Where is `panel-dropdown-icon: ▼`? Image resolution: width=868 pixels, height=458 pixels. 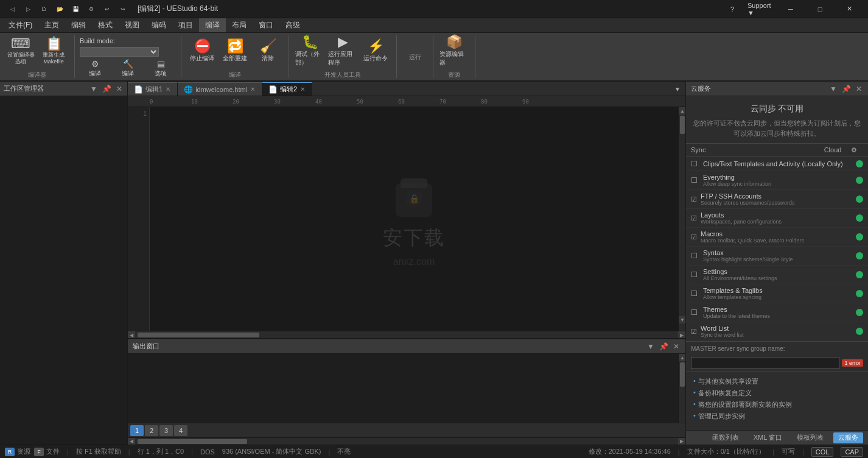 panel-dropdown-icon: ▼ is located at coordinates (94, 89).